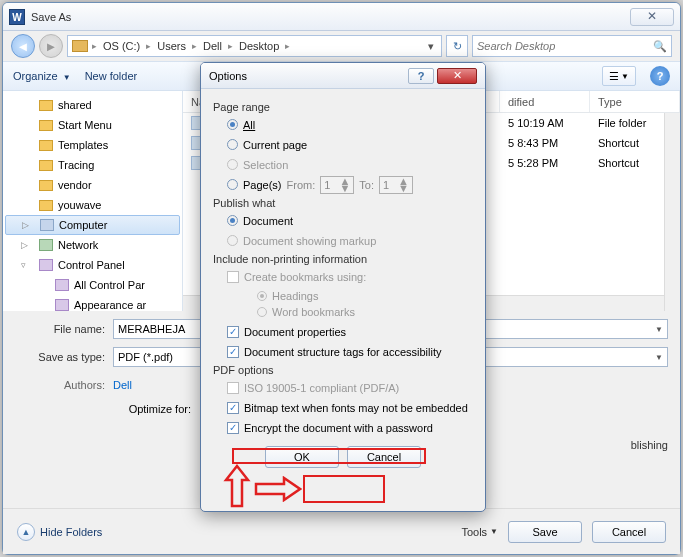 The width and height of the screenshot is (683, 557). Describe the element at coordinates (80, 46) in the screenshot. I see `drive-icon` at that location.